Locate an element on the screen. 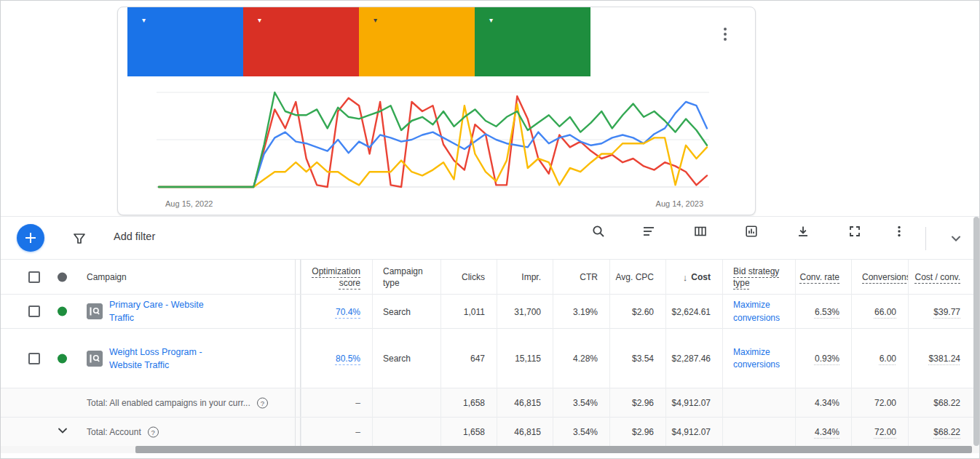 Image resolution: width=980 pixels, height=459 pixels. column-header-conversions: Conversions is located at coordinates (880, 277).